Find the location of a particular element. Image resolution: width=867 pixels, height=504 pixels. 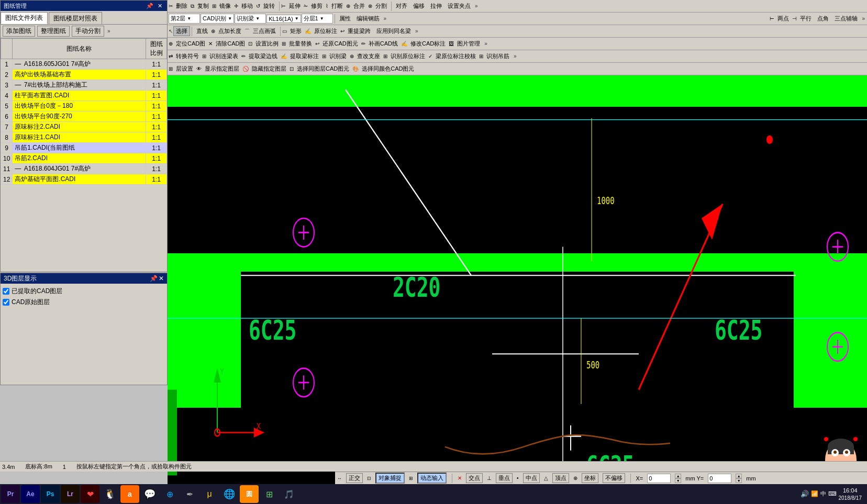

align-button: 对齐 is located at coordinates (402, 6).